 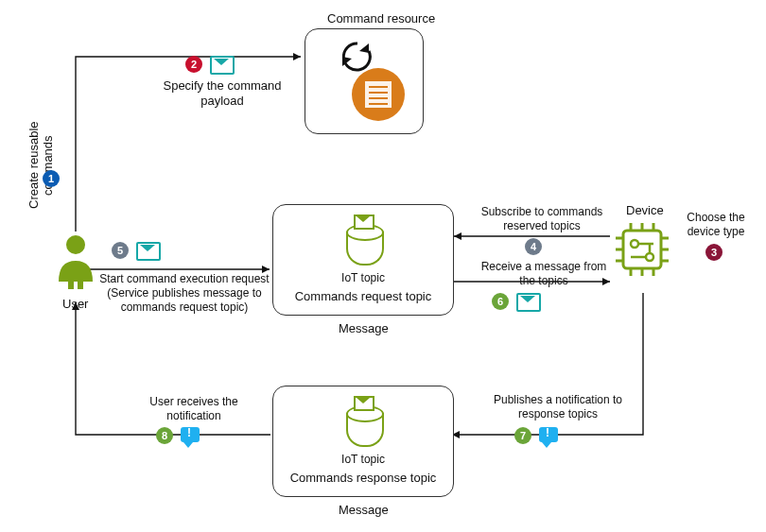 What do you see at coordinates (76, 304) in the screenshot?
I see `user-label: User` at bounding box center [76, 304].